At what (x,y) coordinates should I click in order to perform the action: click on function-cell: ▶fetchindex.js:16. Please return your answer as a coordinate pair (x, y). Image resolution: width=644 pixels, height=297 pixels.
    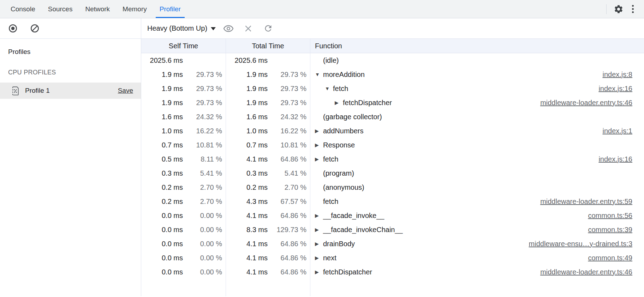
    Looking at the image, I should click on (477, 159).